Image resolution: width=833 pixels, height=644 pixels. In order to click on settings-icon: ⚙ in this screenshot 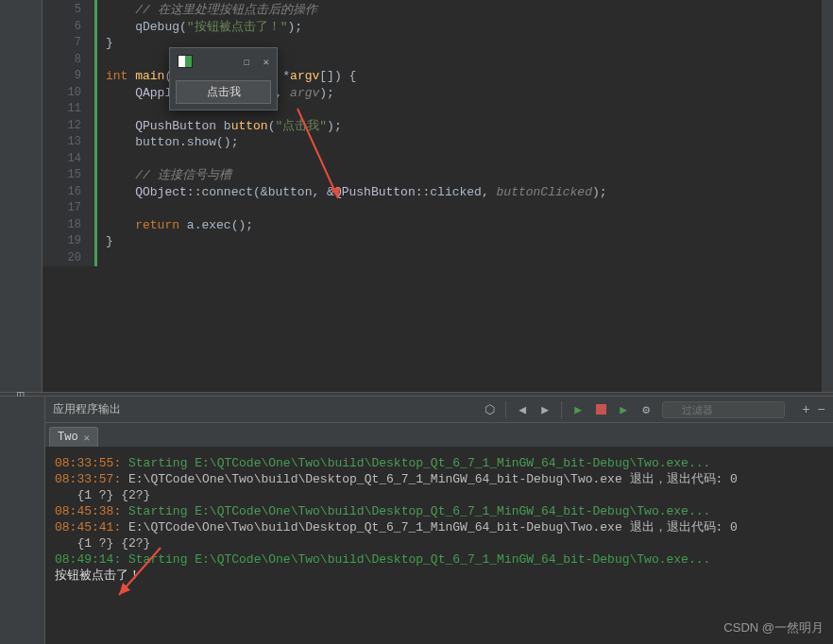, I will do `click(646, 410)`.